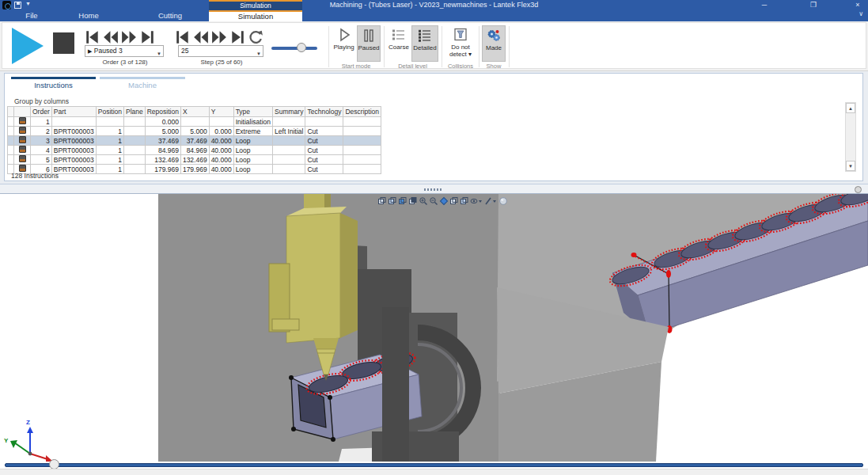 This screenshot has width=868, height=475. Describe the element at coordinates (163, 112) in the screenshot. I see `column-reposition: Reposition` at that location.